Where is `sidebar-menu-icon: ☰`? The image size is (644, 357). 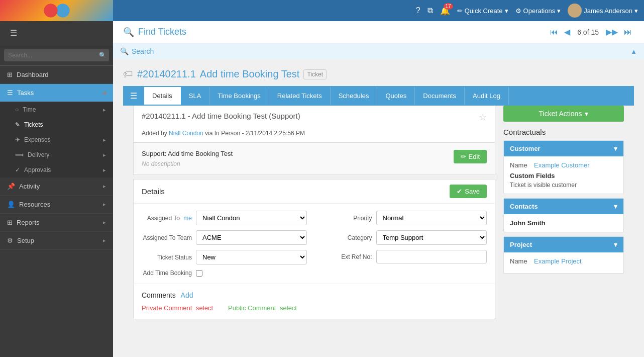 sidebar-menu-icon: ☰ is located at coordinates (14, 33).